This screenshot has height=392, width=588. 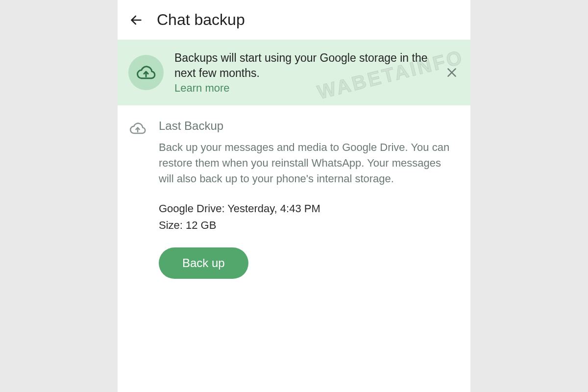 What do you see at coordinates (204, 263) in the screenshot?
I see `back-up-button: Back up` at bounding box center [204, 263].